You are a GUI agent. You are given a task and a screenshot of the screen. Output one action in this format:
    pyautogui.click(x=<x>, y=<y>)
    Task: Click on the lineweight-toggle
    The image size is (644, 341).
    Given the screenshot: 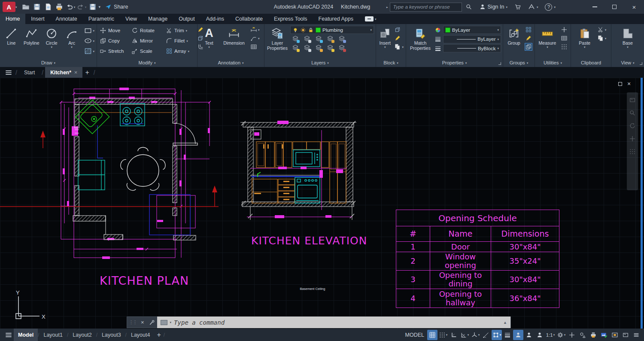 What is the action you would take?
    pyautogui.click(x=507, y=335)
    